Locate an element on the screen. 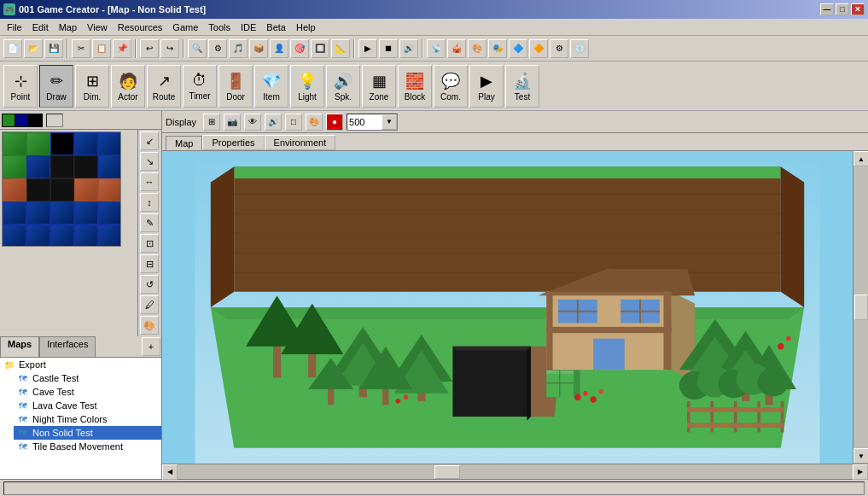 Image resolution: width=868 pixels, height=496 pixels. door-tool-button: 🚪 Door is located at coordinates (236, 86).